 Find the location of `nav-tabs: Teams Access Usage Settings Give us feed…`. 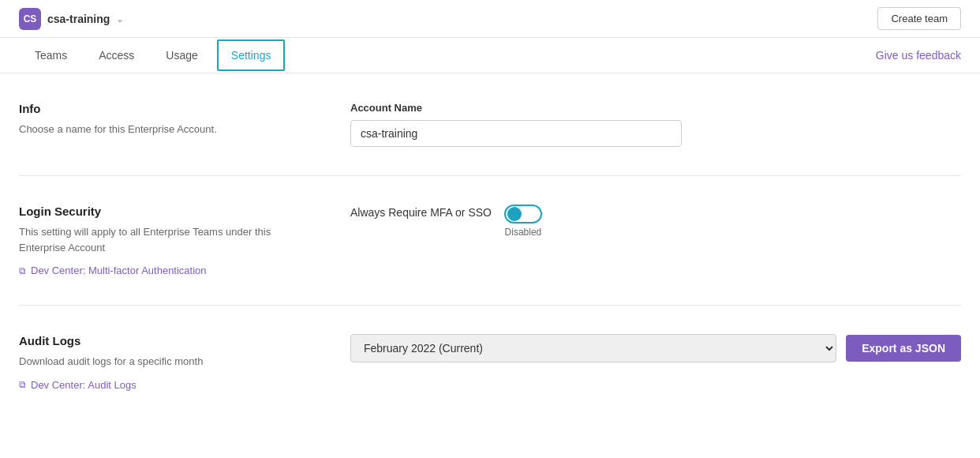

nav-tabs: Teams Access Usage Settings Give us feed… is located at coordinates (490, 55).